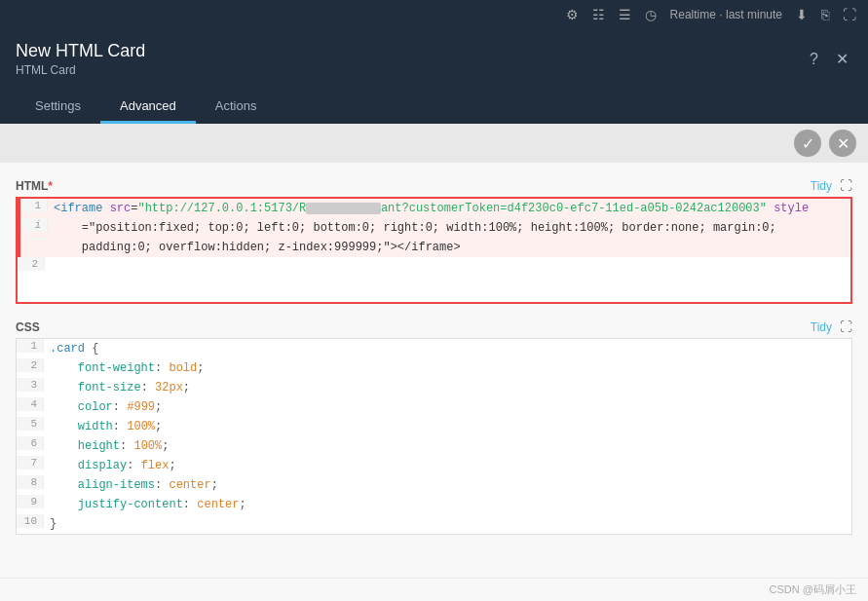 The image size is (868, 601). Describe the element at coordinates (434, 327) in the screenshot. I see `css-label-row: CSS Tidy ⛶` at that location.